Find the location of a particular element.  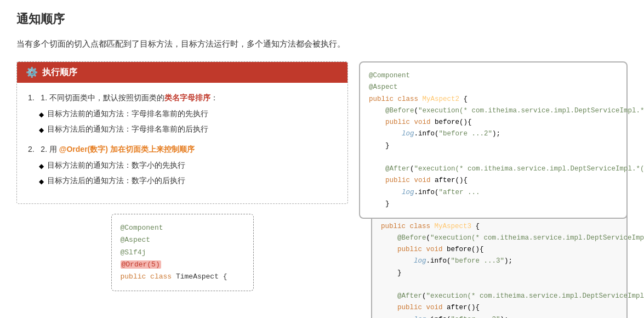

order-item-1-title: 1. 1. 不同切面类中，默认按照切面类的类名字母排序： is located at coordinates (182, 98).